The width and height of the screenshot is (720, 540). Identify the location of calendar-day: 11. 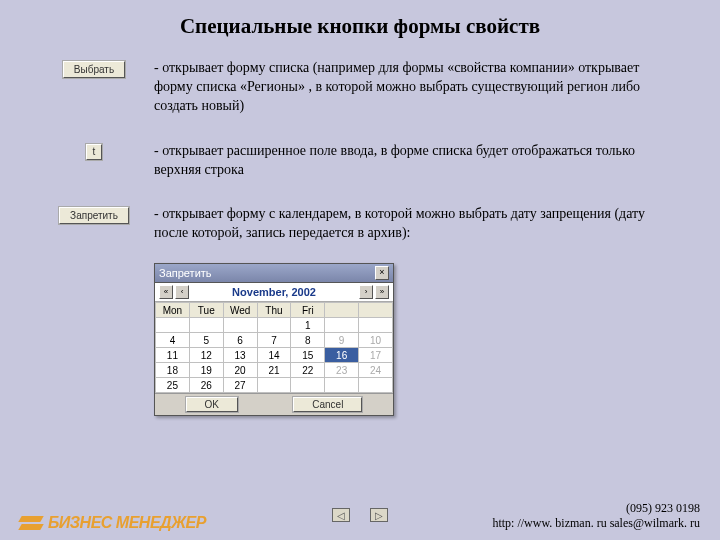
(173, 356).